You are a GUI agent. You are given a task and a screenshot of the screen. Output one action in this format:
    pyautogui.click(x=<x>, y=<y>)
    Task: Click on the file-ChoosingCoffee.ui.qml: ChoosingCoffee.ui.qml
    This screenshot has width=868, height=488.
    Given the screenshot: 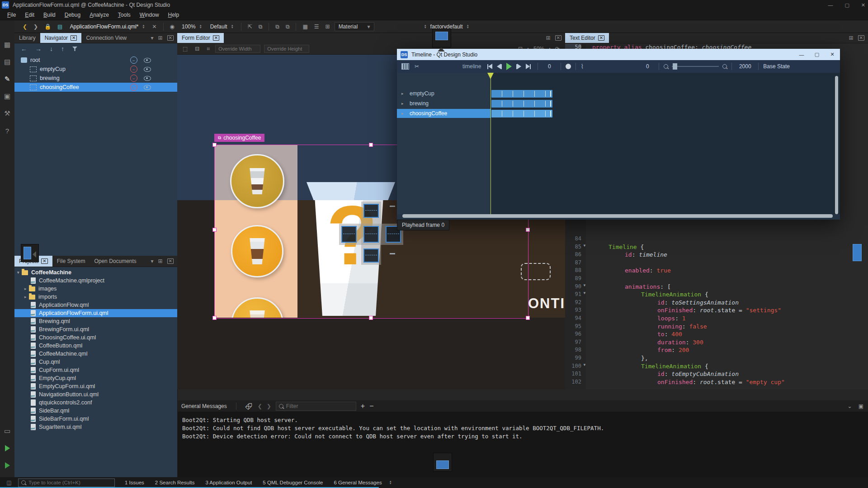 What is the action you would take?
    pyautogui.click(x=96, y=338)
    